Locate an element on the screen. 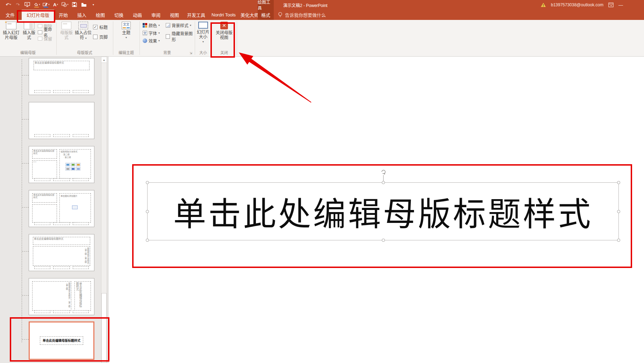 The height and width of the screenshot is (363, 644). master-layout-button: 母版版式 is located at coordinates (66, 31).